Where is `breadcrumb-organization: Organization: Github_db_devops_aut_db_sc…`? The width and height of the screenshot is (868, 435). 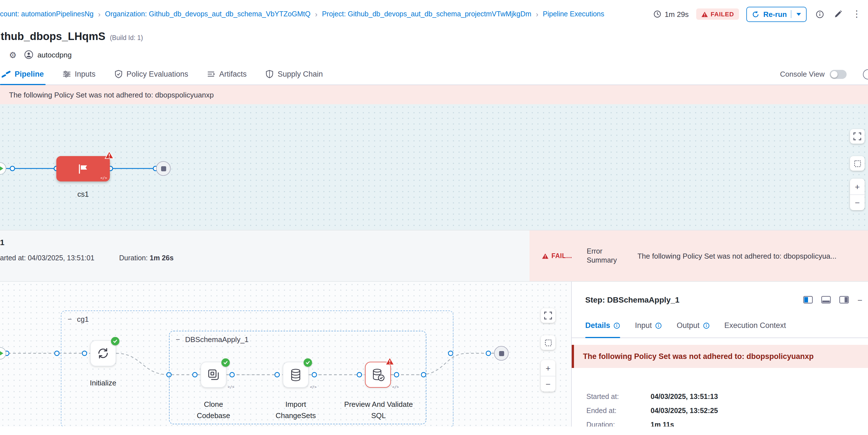 breadcrumb-organization: Organization: Github_db_devops_aut_db_sc… is located at coordinates (208, 14).